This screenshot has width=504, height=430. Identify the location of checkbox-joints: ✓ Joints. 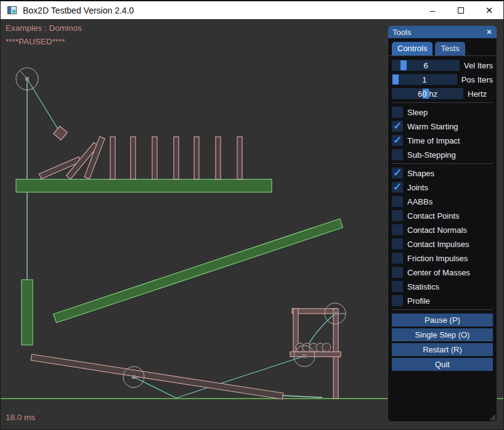
(442, 187).